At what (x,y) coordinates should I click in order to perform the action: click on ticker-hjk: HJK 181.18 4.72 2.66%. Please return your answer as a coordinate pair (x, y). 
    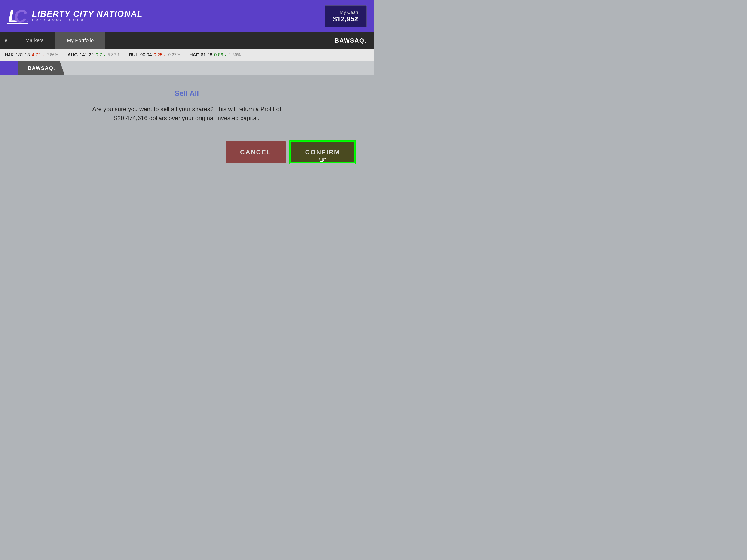
    Looking at the image, I should click on (31, 55).